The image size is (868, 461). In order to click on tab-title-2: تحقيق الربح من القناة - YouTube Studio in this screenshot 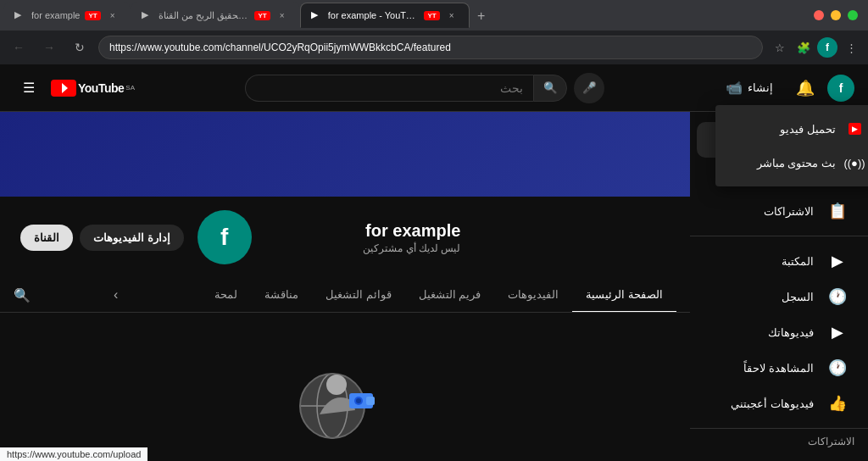, I will do `click(204, 15)`.